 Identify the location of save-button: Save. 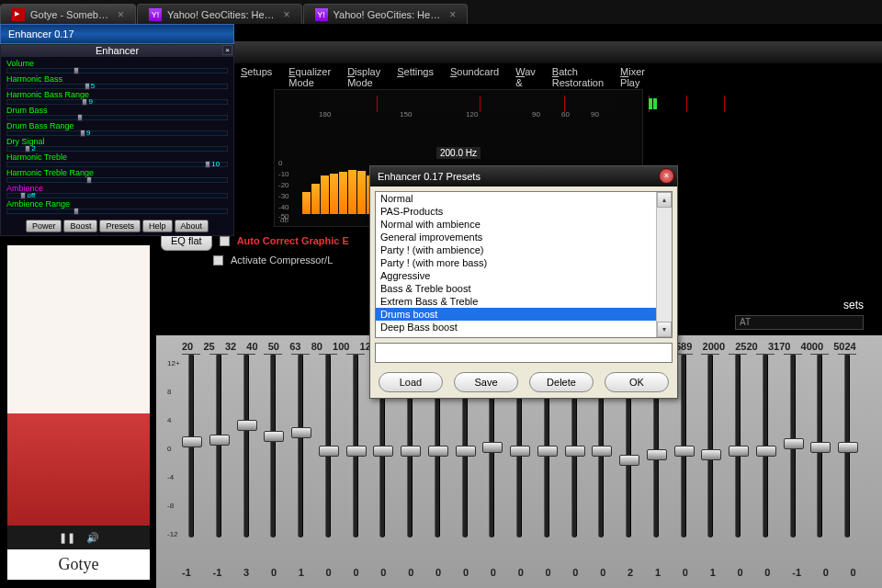
(486, 382).